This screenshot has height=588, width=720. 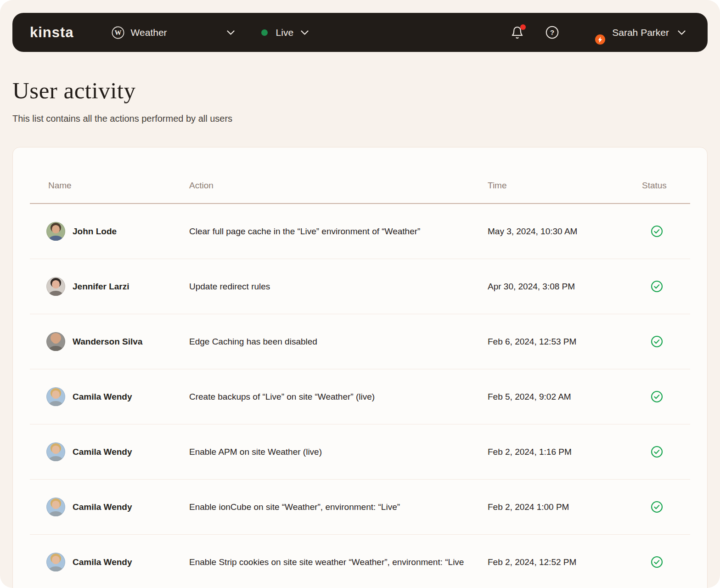 What do you see at coordinates (109, 186) in the screenshot?
I see `column-header-name: Name` at bounding box center [109, 186].